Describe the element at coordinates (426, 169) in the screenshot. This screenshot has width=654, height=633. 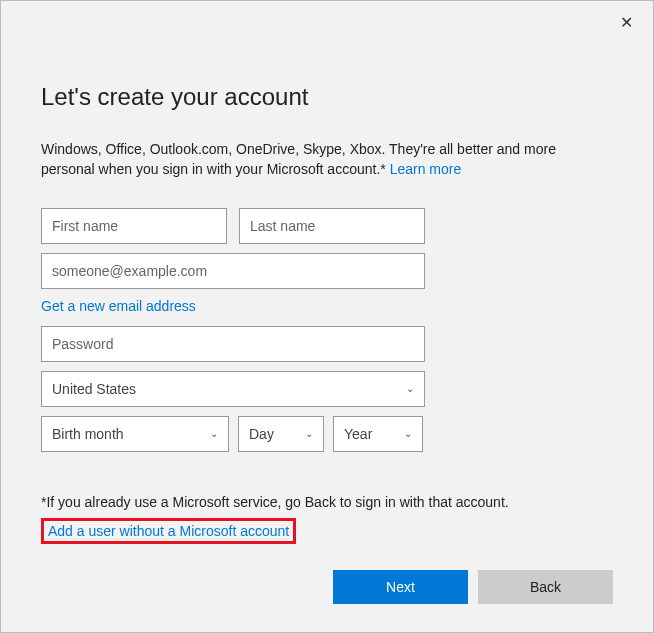
I see `learn-more-link: Learn more` at that location.